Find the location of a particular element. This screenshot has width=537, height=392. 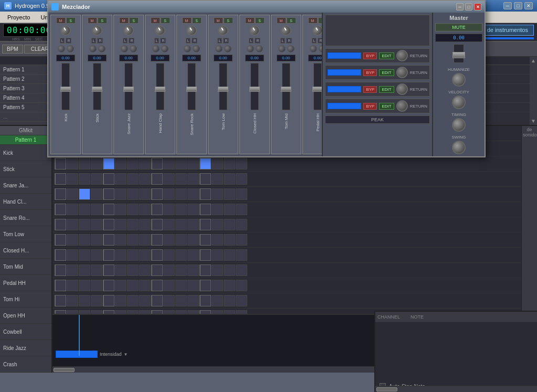

beat-btn-r3-b5 is located at coordinates (121, 179).